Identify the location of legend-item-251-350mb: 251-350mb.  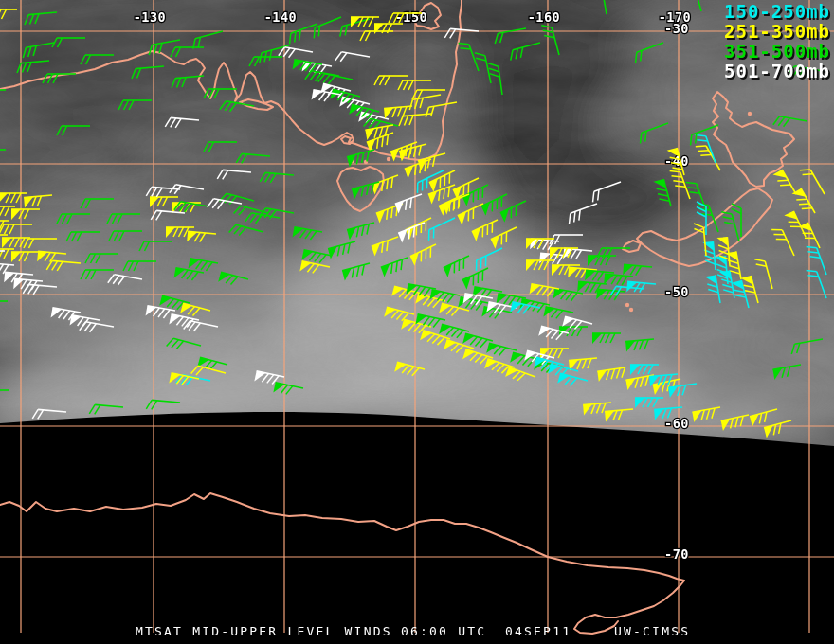
(777, 32).